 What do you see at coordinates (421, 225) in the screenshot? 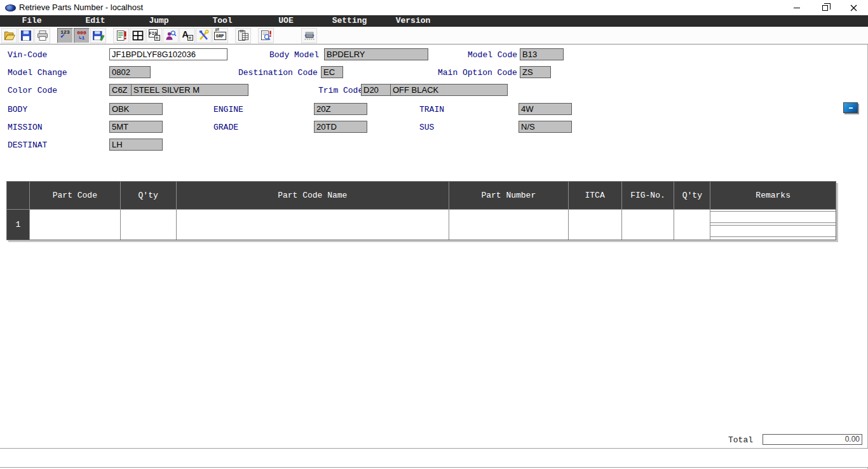
I see `table-row: 1` at bounding box center [421, 225].